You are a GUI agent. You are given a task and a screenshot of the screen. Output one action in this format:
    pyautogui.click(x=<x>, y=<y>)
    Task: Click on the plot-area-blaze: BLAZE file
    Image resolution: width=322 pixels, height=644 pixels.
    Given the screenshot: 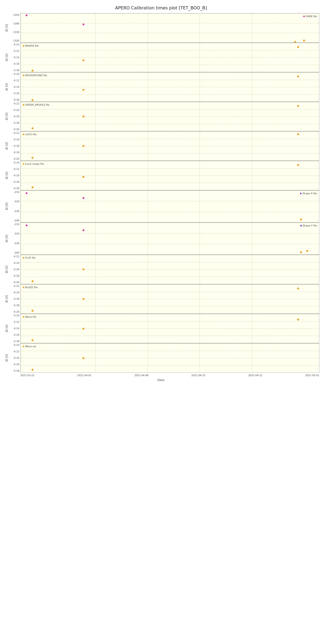 What is the action you would take?
    pyautogui.click(x=170, y=299)
    